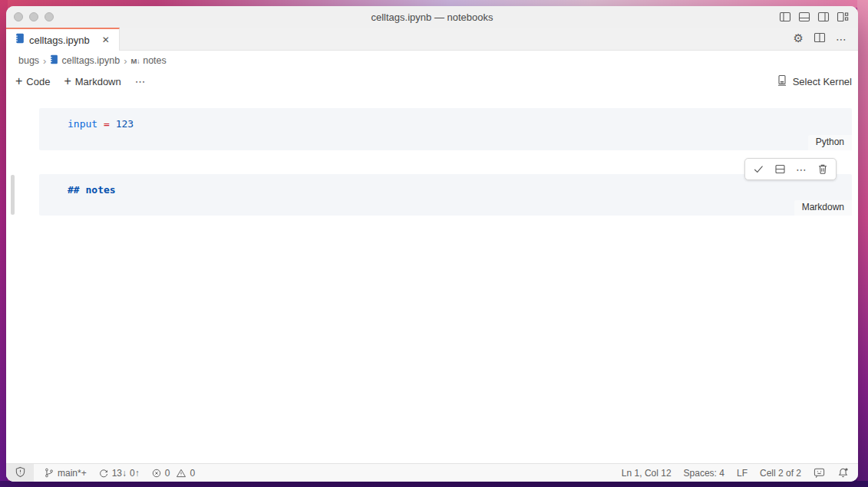 The width and height of the screenshot is (868, 487). I want to click on desktop-wallpaper-right, so click(863, 244).